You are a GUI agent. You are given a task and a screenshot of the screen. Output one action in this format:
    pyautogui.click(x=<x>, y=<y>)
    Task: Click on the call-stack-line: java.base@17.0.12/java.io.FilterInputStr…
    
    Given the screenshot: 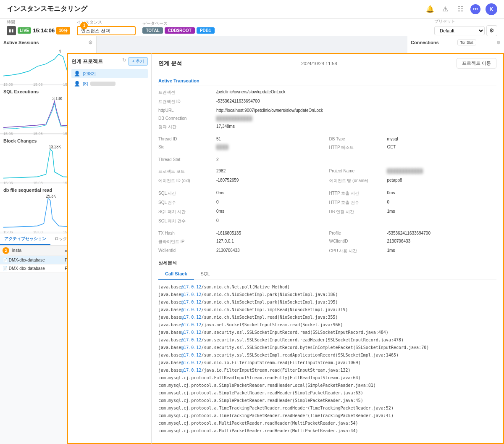 What is the action you would take?
    pyautogui.click(x=328, y=370)
    